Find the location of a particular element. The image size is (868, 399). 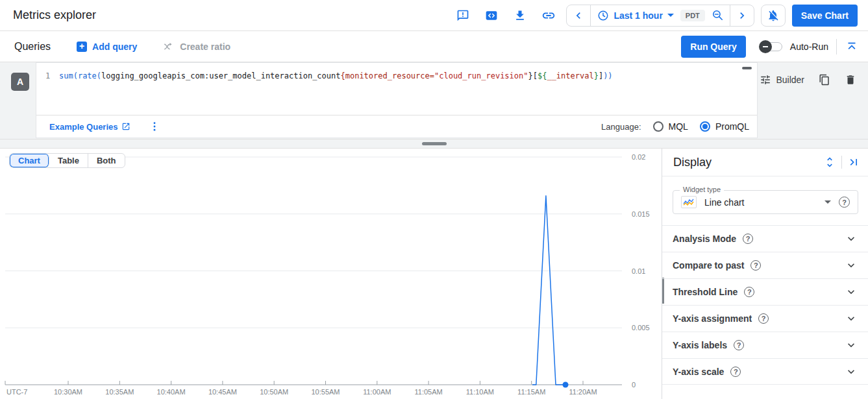

tune-icon is located at coordinates (765, 80).